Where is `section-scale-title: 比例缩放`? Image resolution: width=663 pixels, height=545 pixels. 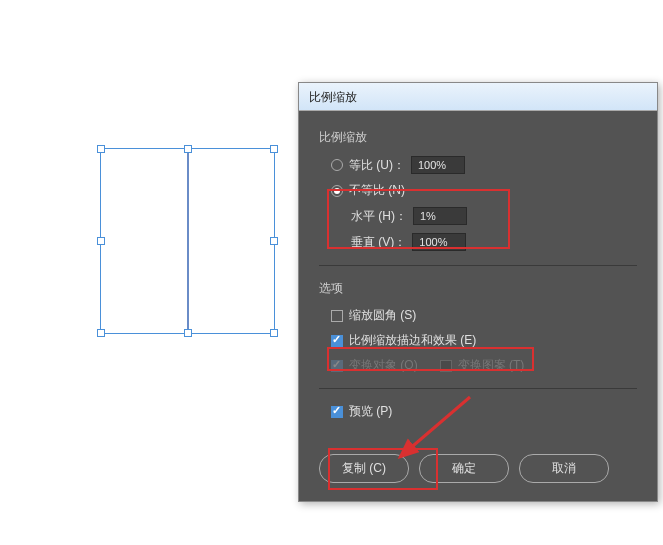 section-scale-title: 比例缩放 is located at coordinates (478, 138).